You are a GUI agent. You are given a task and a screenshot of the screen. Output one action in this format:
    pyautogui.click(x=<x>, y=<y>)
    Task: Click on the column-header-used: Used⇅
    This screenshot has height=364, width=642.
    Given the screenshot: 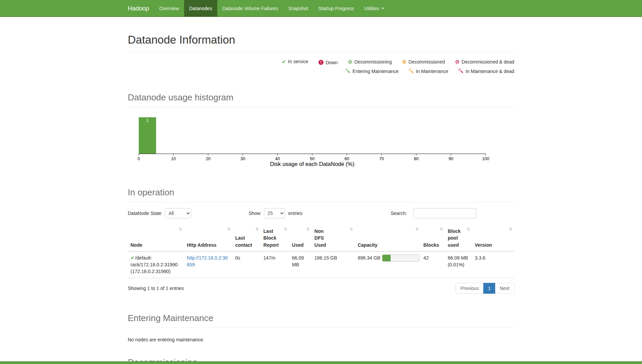 What is the action you would take?
    pyautogui.click(x=301, y=238)
    